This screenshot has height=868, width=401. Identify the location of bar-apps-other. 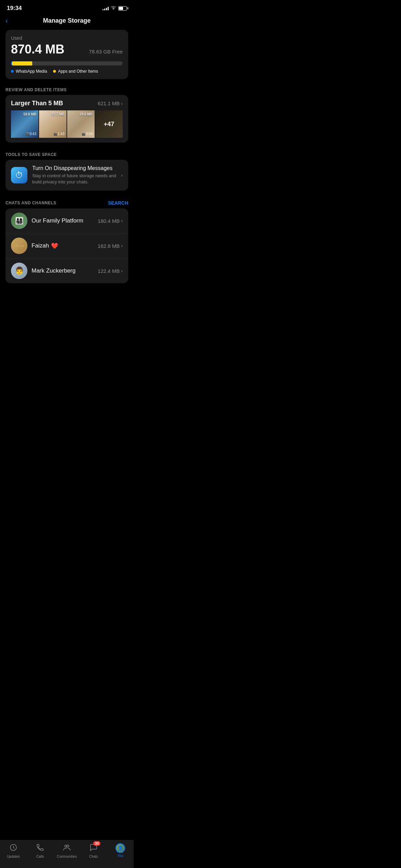
(22, 63).